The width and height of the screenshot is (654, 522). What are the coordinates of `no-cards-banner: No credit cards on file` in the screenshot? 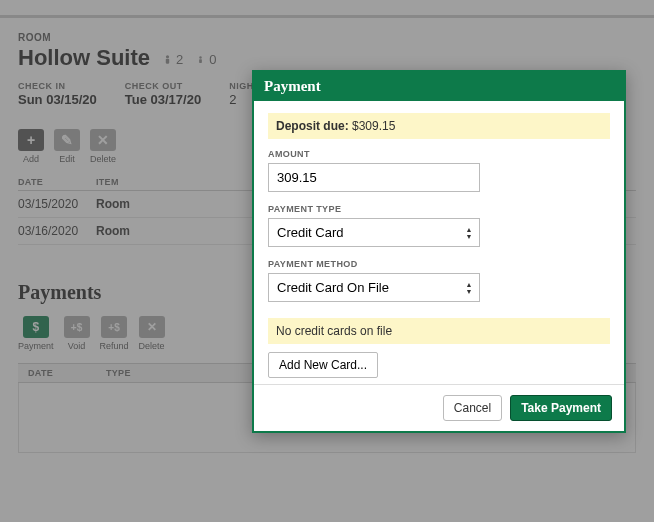 It's located at (439, 331).